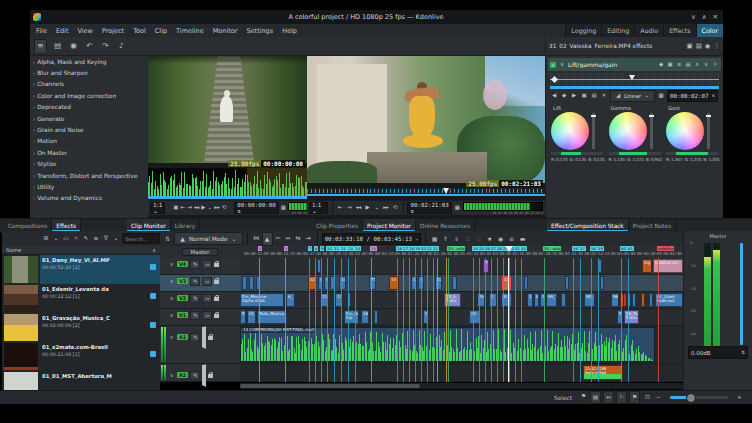  Describe the element at coordinates (182, 264) in the screenshot. I see `track-target-tag: V4` at that location.